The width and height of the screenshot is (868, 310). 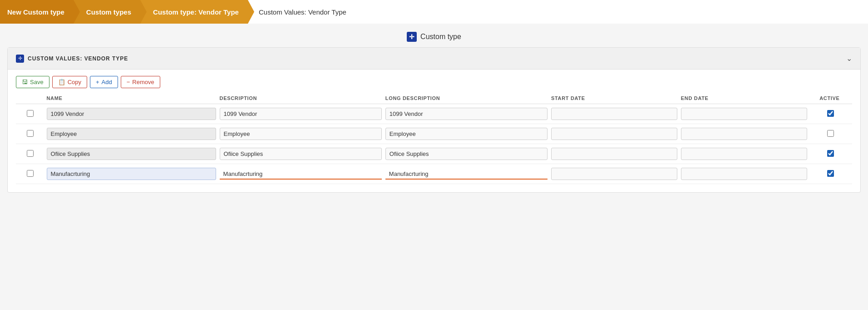 What do you see at coordinates (831, 154) in the screenshot?
I see `row-3-active-checkbox` at bounding box center [831, 154].